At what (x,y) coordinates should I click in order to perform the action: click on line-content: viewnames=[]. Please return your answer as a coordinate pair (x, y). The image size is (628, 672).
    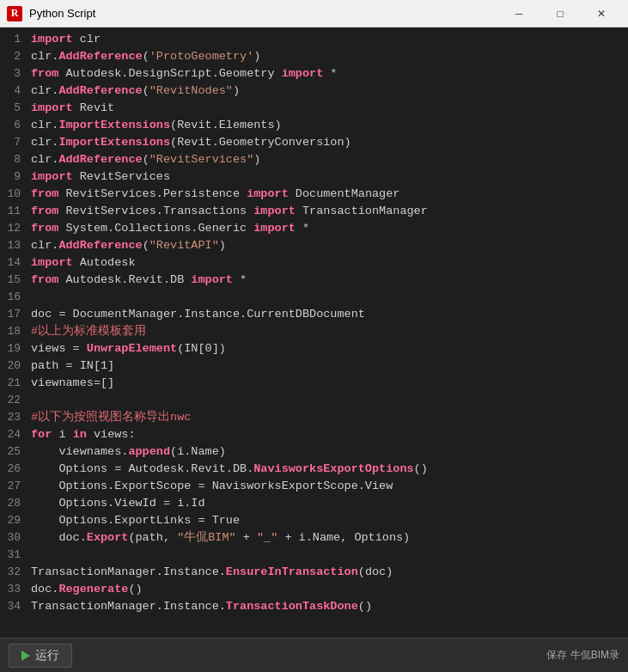
    Looking at the image, I should click on (70, 383).